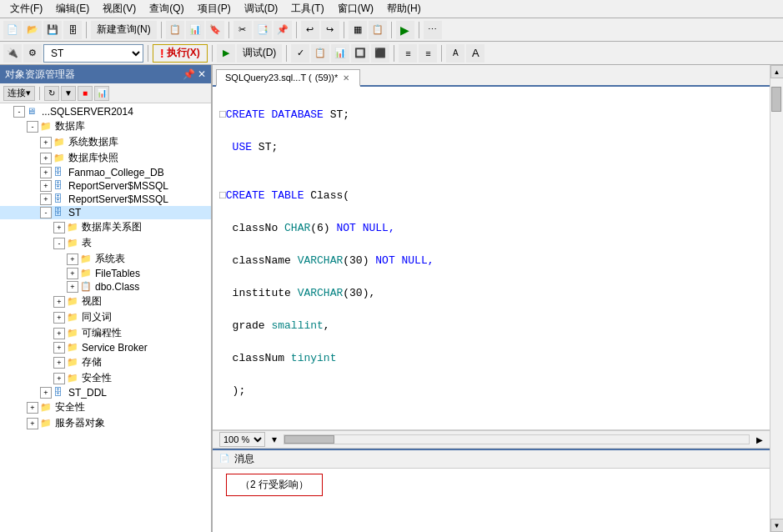 The image size is (783, 532). What do you see at coordinates (380, 53) in the screenshot?
I see `tb2-btn6: ⬛` at bounding box center [380, 53].